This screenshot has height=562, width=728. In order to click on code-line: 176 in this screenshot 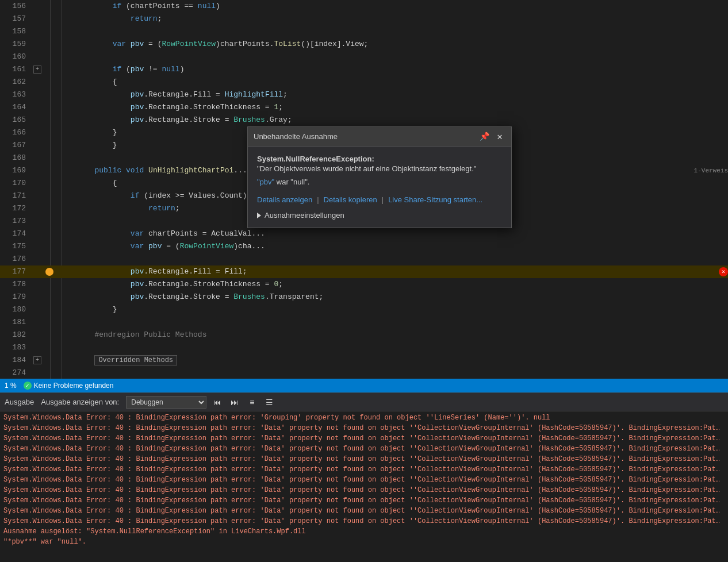, I will do `click(364, 259)`.